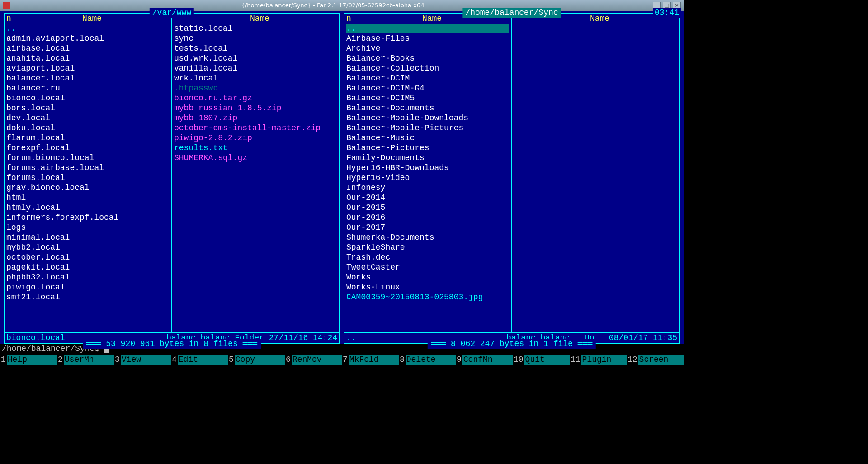 This screenshot has height=464, width=868. What do you see at coordinates (428, 58) in the screenshot?
I see `list-item: Balancer-Books` at bounding box center [428, 58].